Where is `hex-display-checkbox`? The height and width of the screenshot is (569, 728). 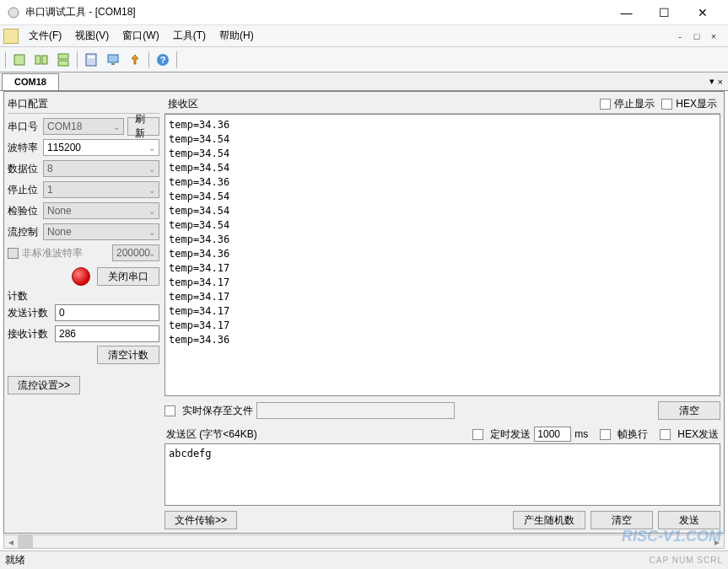
hex-display-checkbox is located at coordinates (666, 105).